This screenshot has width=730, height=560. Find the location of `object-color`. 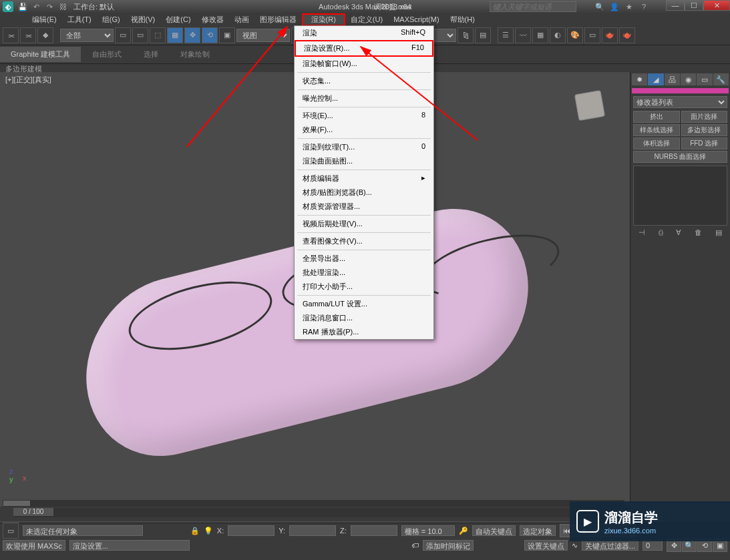

object-color is located at coordinates (680, 91).